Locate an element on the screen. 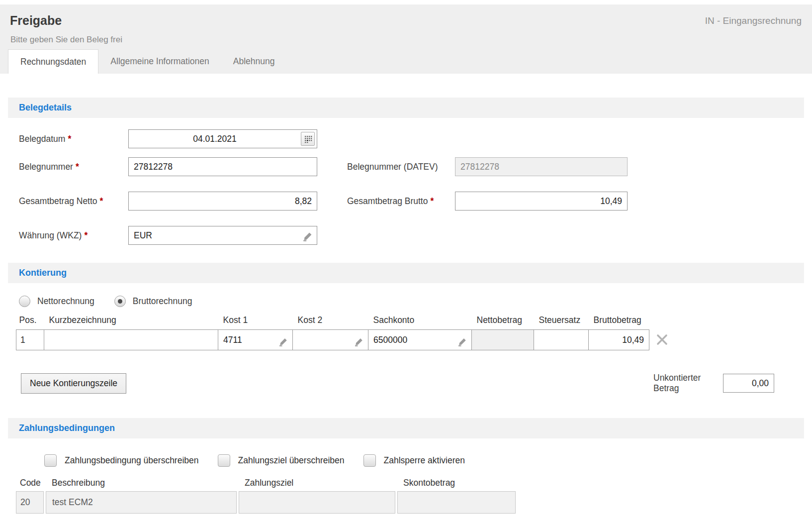 This screenshot has height=529, width=812. col-header-steuersatz: Steuersatz is located at coordinates (561, 322).